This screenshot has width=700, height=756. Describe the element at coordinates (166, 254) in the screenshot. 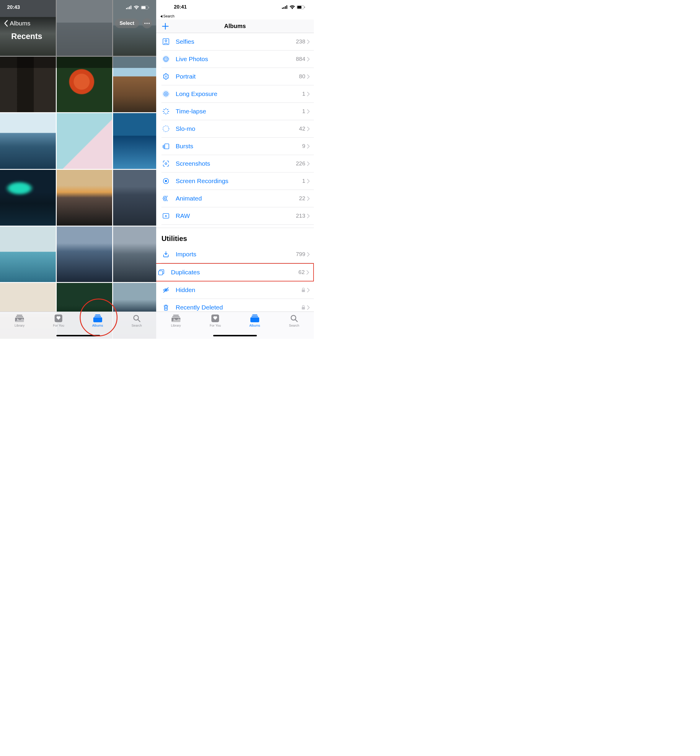

I see `imports-icon` at that location.